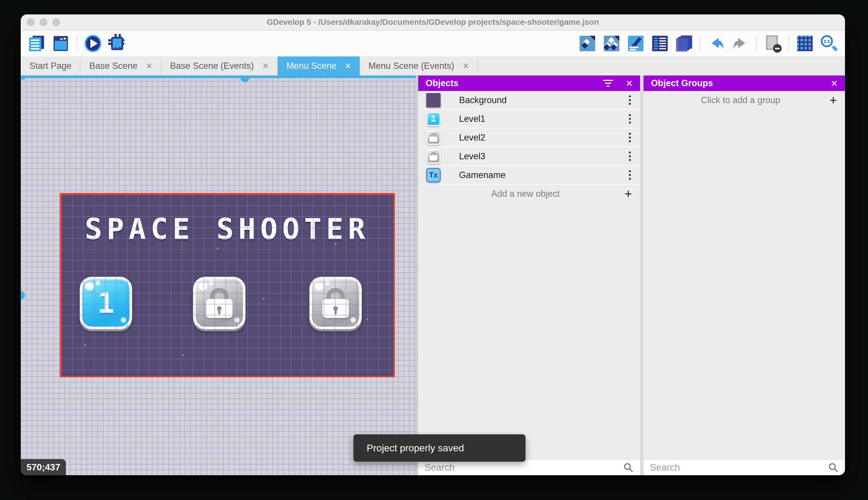 The height and width of the screenshot is (500, 868). What do you see at coordinates (93, 43) in the screenshot?
I see `play-icon` at bounding box center [93, 43].